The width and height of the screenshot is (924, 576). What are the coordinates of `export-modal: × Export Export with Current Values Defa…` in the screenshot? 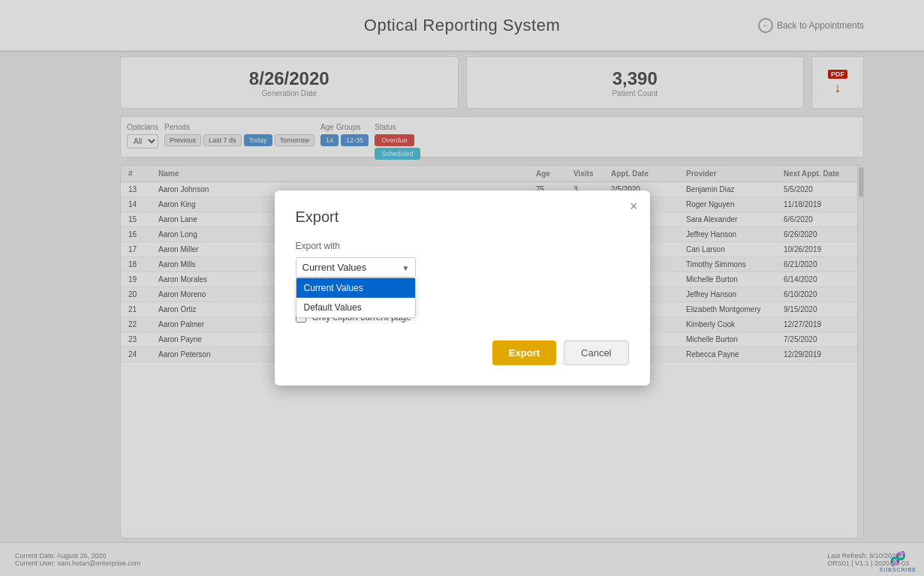 It's located at (462, 288).